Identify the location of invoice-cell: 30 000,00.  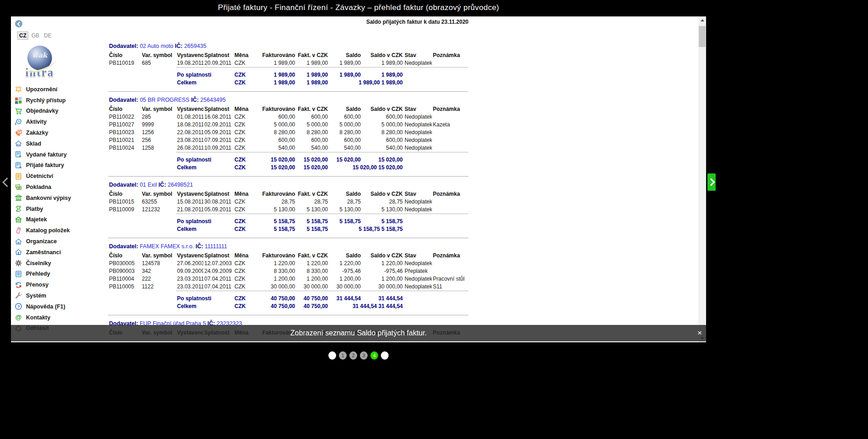
(383, 287).